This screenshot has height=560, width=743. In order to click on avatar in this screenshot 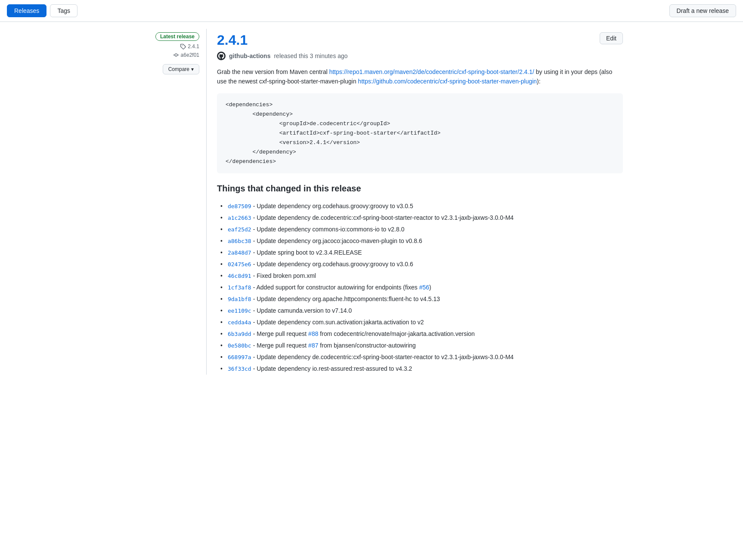, I will do `click(221, 56)`.